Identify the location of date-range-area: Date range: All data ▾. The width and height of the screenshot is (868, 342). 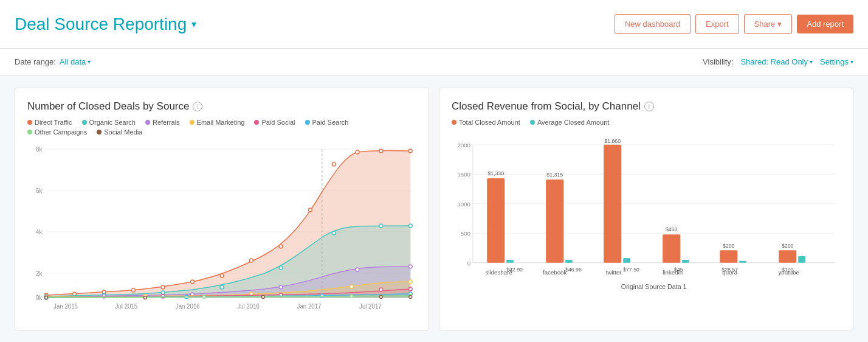
(52, 62).